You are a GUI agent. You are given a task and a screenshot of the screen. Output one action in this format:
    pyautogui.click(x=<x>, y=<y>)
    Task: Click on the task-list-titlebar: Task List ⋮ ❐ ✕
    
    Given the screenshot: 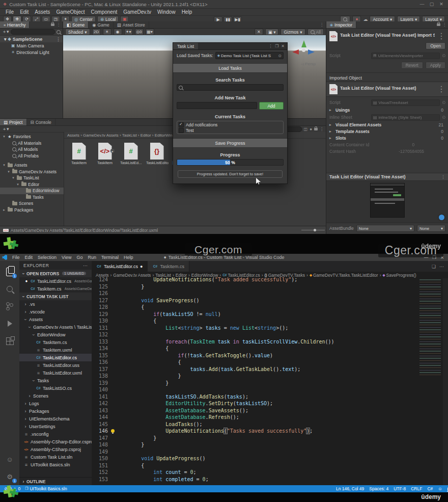 What is the action you would take?
    pyautogui.click(x=230, y=46)
    